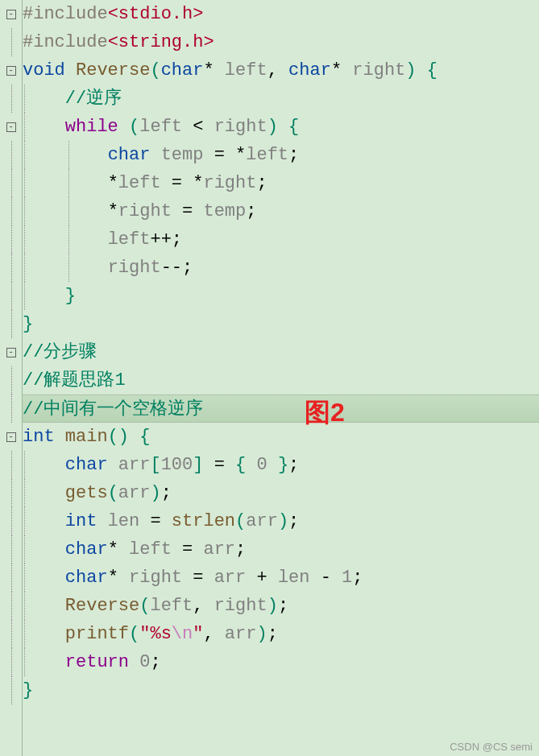  Describe the element at coordinates (280, 98) in the screenshot. I see `code-line: //逆序` at that location.